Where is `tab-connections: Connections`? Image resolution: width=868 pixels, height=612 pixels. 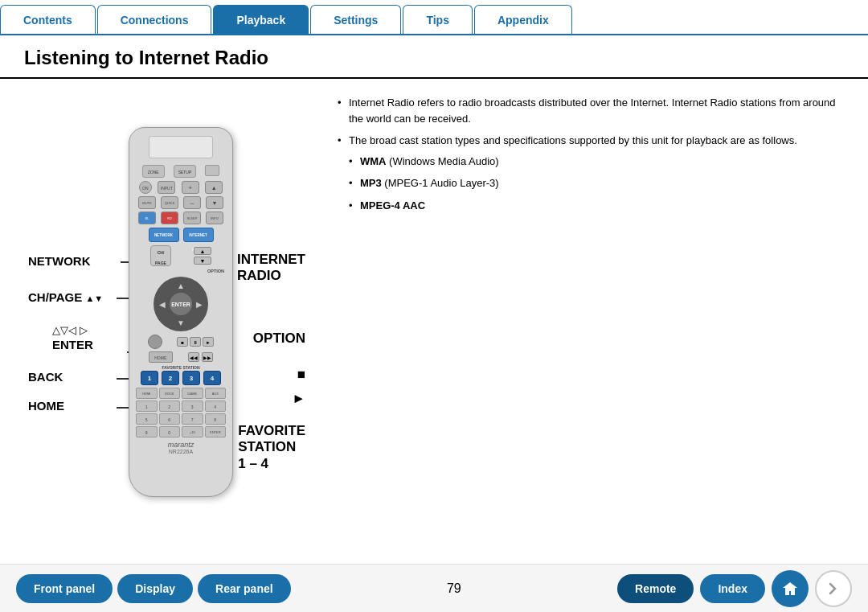
tab-connections: Connections is located at coordinates (154, 19).